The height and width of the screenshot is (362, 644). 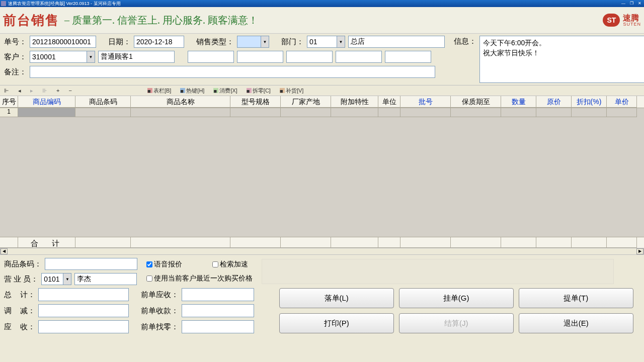 I want to click on consume-button: ■消费[X], so click(x=225, y=90).